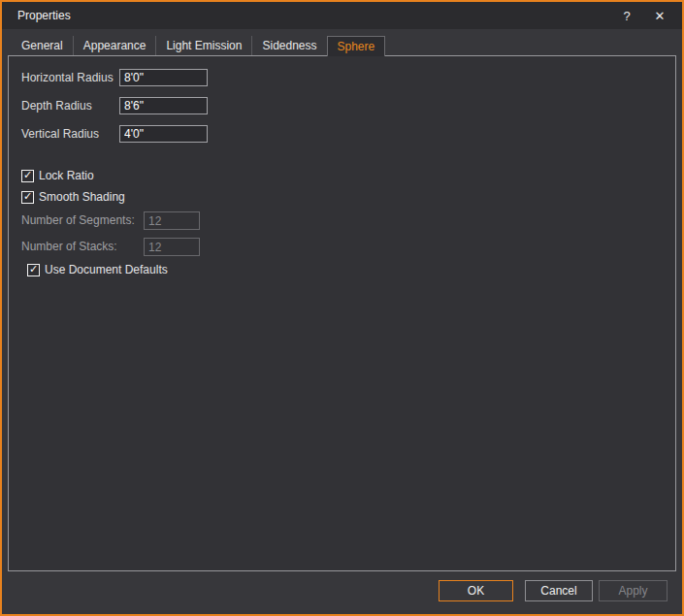 This screenshot has height=616, width=684. Describe the element at coordinates (627, 16) in the screenshot. I see `help-button: ?` at that location.